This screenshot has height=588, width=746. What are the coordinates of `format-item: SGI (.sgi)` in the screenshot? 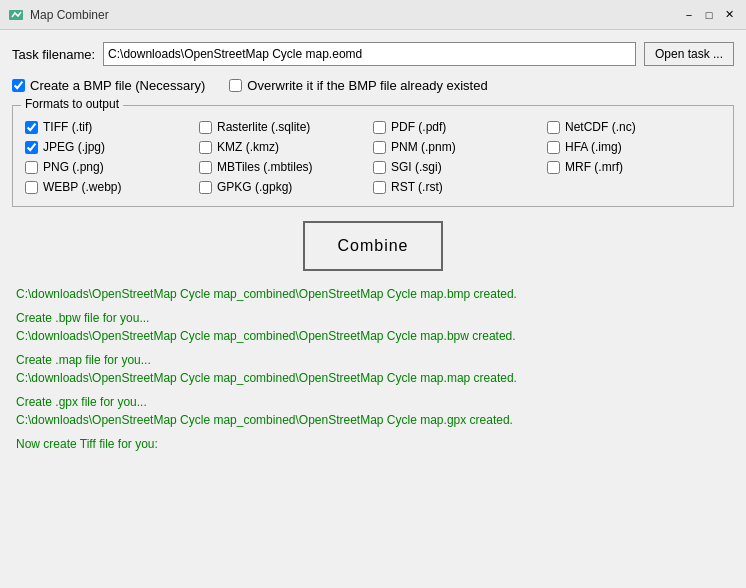 It's located at (460, 167).